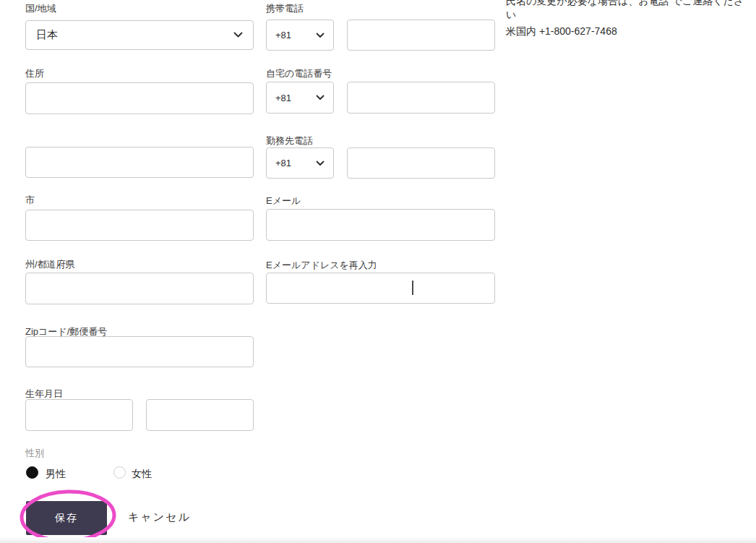 Image resolution: width=756 pixels, height=543 pixels. Describe the element at coordinates (139, 98) in the screenshot. I see `address-line1-input` at that location.